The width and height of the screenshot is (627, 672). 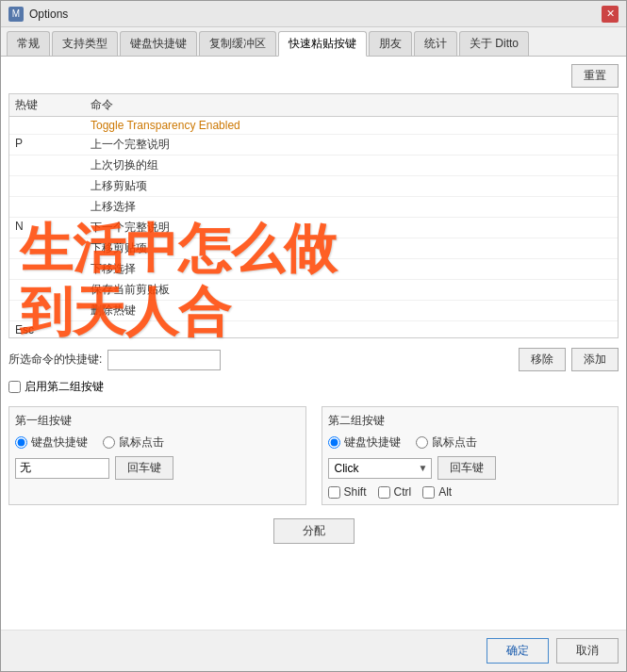 I want to click on group2-box: 第二组按键 键盘快捷键 鼠标点击, so click(x=470, y=456).